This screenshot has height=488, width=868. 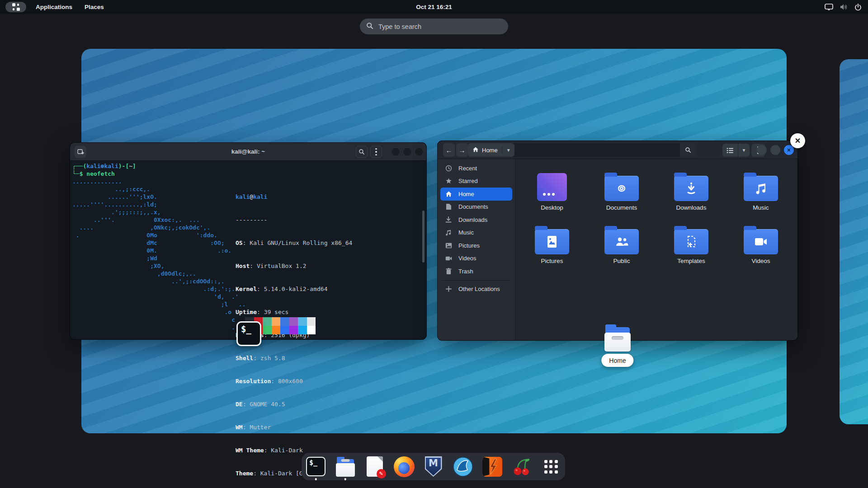 What do you see at coordinates (492, 467) in the screenshot?
I see `dock-item-burpsuite` at bounding box center [492, 467].